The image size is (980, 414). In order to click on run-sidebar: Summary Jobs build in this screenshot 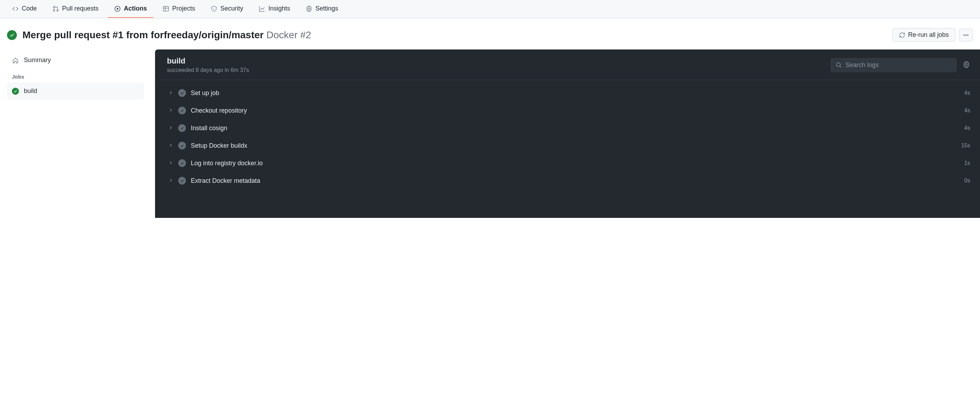, I will do `click(75, 134)`.